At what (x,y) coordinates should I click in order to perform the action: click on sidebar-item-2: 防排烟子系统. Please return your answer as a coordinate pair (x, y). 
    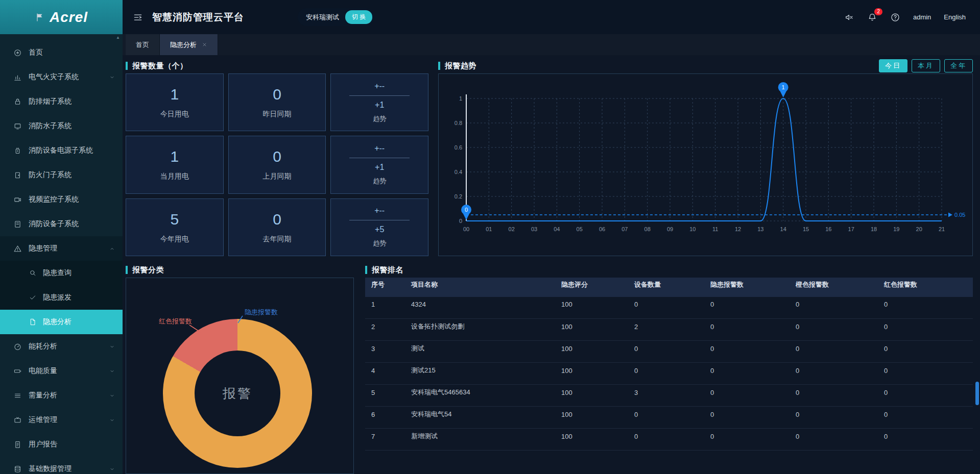
    Looking at the image, I should click on (61, 102).